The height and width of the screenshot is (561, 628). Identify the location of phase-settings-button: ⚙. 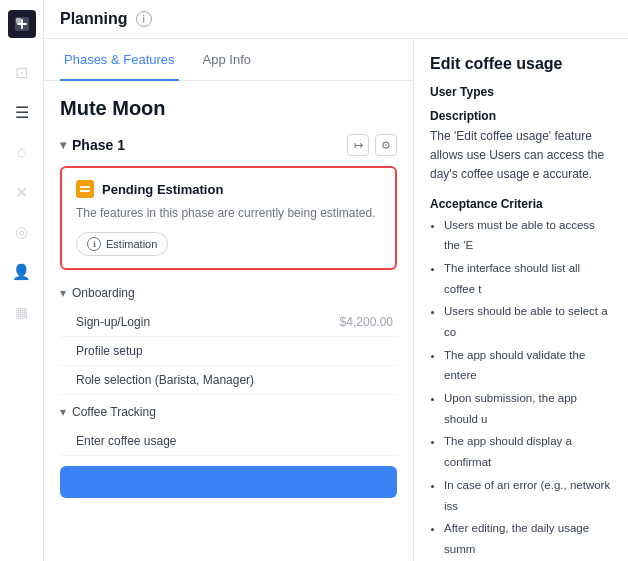
(386, 145).